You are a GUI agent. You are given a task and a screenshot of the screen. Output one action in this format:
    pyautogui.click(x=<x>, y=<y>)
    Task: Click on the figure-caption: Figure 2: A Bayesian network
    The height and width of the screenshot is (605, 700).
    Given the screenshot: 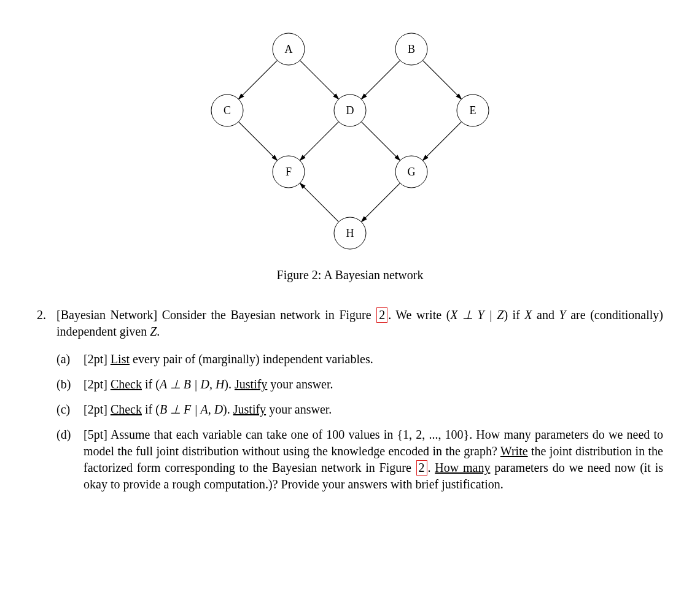 What is the action you would take?
    pyautogui.click(x=350, y=275)
    